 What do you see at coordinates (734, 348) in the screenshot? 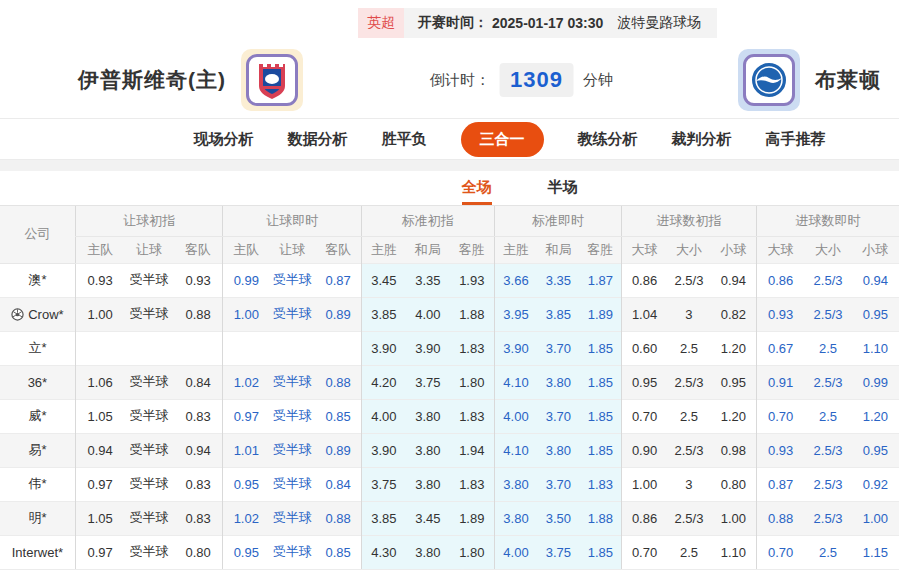
I see `odds-cell: 1.20` at bounding box center [734, 348].